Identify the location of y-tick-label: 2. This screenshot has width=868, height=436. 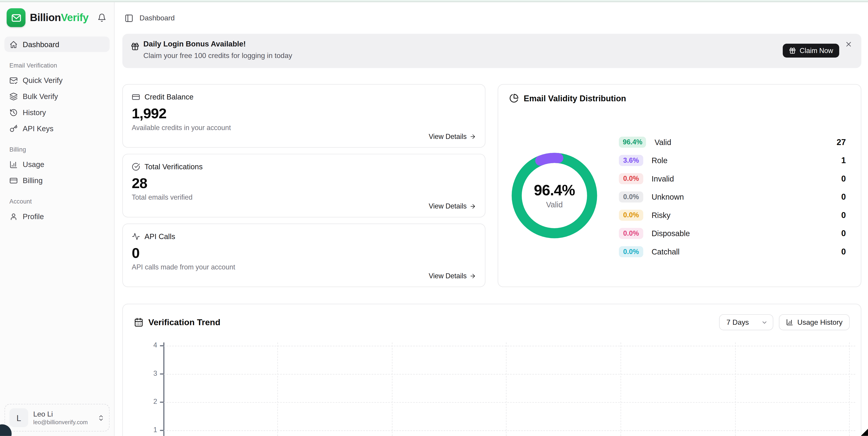
(149, 401).